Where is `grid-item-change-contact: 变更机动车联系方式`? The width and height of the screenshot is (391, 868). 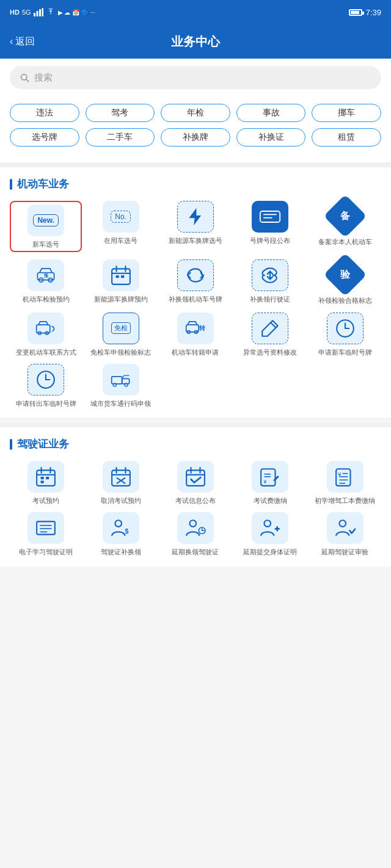 grid-item-change-contact: 变更机动车联系方式 is located at coordinates (46, 335).